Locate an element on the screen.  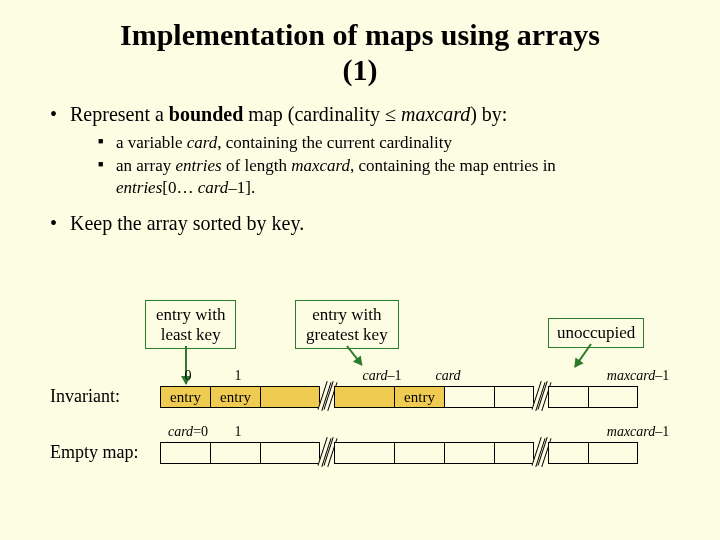
t: , containing the current cardinality is located at coordinates (334, 142).